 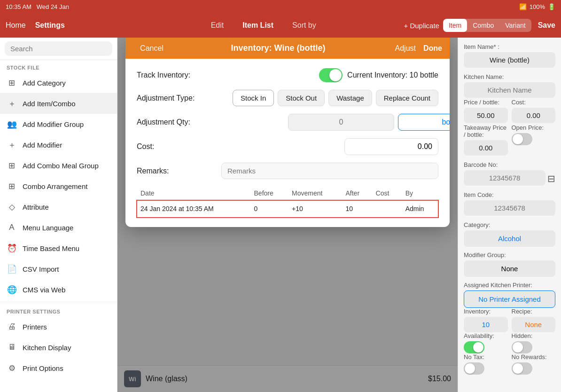 What do you see at coordinates (16, 25) in the screenshot?
I see `home-button: Home` at bounding box center [16, 25].